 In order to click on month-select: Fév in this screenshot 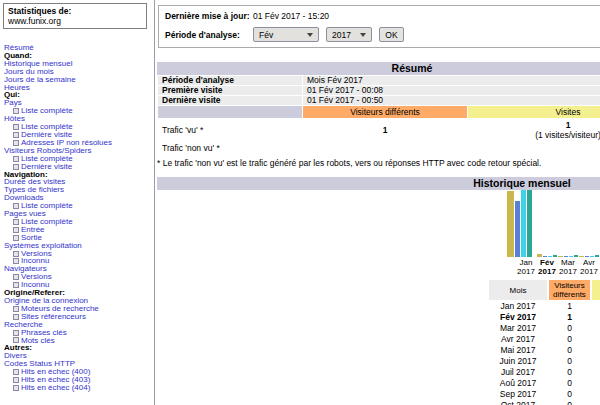, I will do `click(286, 34)`.